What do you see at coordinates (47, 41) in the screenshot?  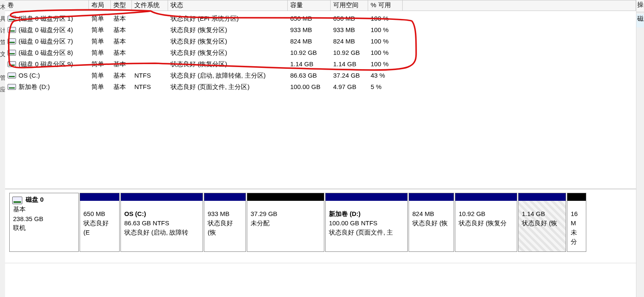 I see `volume-name-cell: (磁盘 0 磁盘分区 7)` at bounding box center [47, 41].